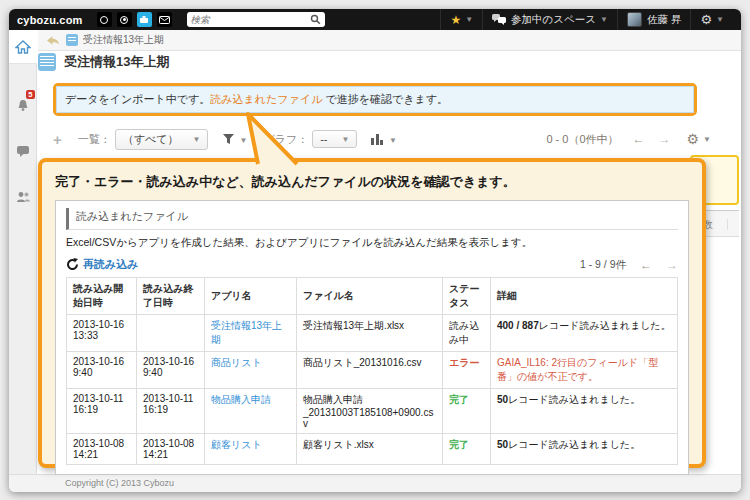 Image resolution: width=750 pixels, height=500 pixels. What do you see at coordinates (456, 20) in the screenshot?
I see `star-icon: ★` at bounding box center [456, 20].